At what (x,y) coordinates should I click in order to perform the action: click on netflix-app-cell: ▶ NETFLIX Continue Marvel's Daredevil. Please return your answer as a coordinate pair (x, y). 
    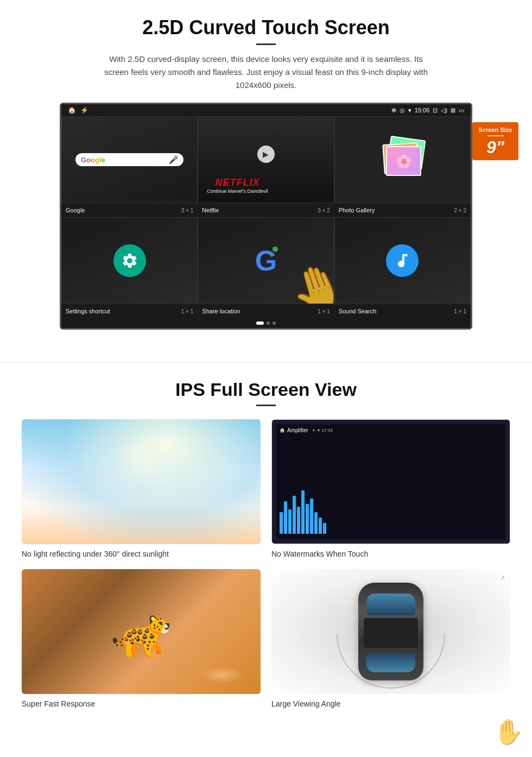
    Looking at the image, I should click on (266, 160).